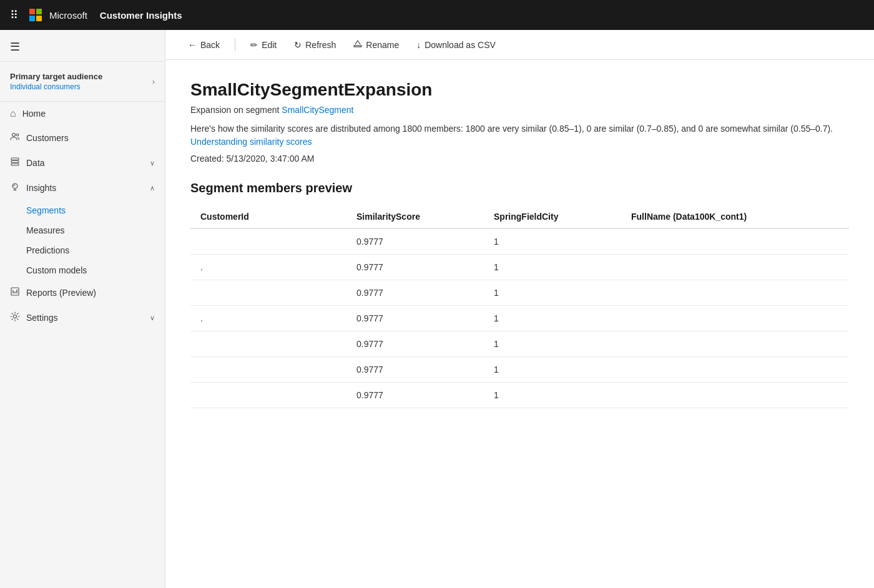 The width and height of the screenshot is (874, 588). I want to click on top-nav-bar: ⠿ Microsoft Customer Insights, so click(437, 15).